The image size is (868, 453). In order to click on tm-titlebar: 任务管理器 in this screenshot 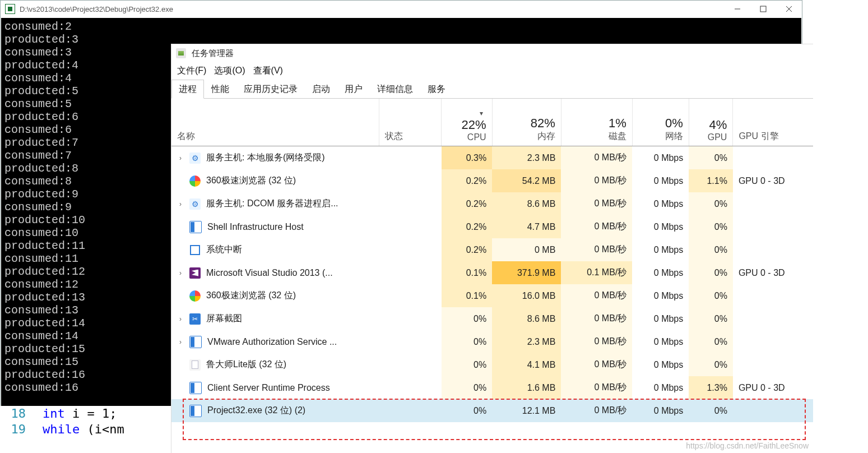, I will do `click(492, 53)`.